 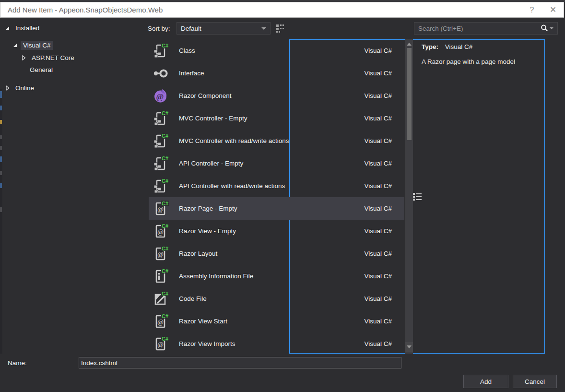 I want to click on item-name: Razor Component, so click(x=271, y=96).